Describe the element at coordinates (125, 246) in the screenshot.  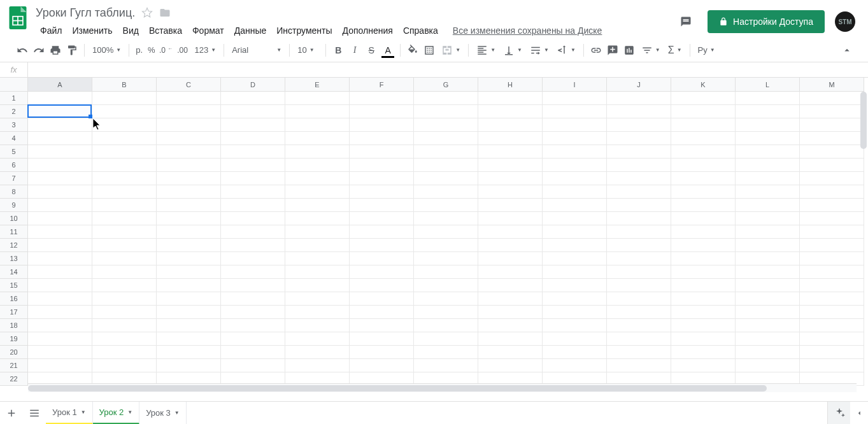
I see `cell-B12` at that location.